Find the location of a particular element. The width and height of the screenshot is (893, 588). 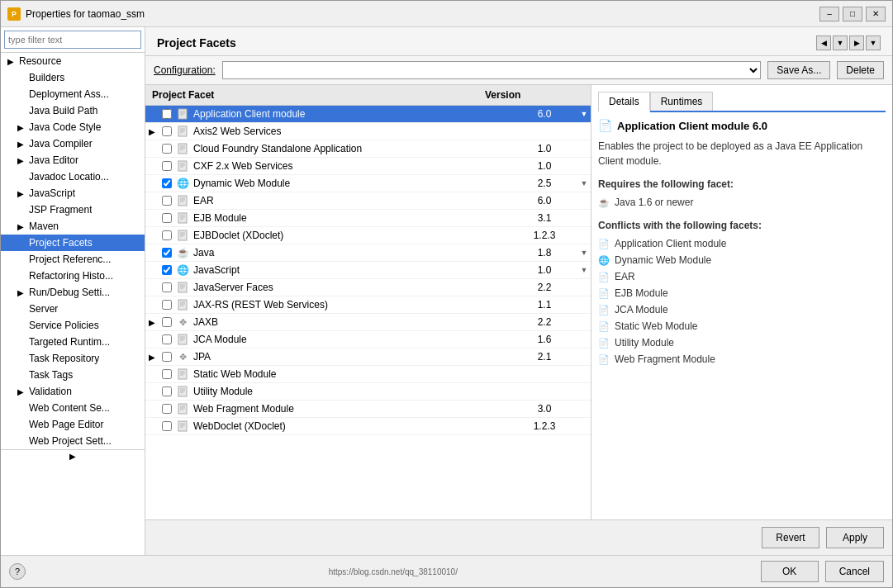

table-row-app-client: Application Client module6.0▼ is located at coordinates (368, 114).